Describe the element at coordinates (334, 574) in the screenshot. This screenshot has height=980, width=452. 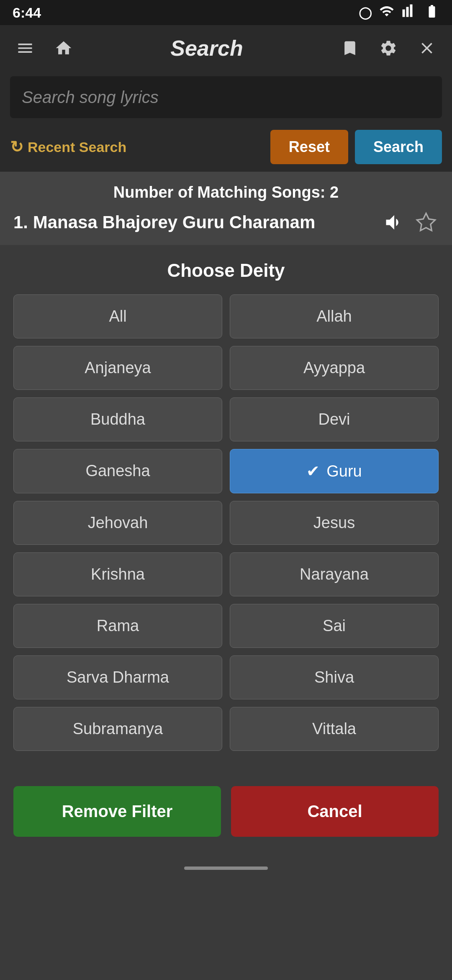
I see `deity-label: Narayana` at that location.